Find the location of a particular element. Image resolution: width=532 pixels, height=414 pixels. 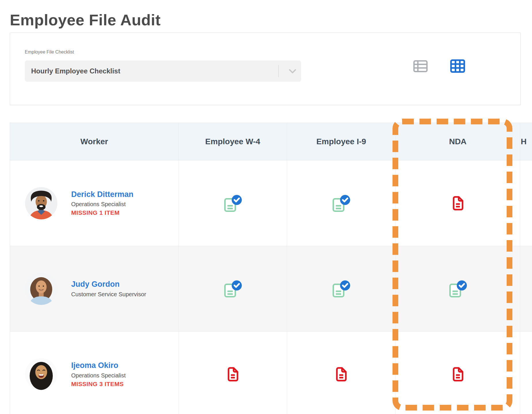

table-grid-view-icon is located at coordinates (458, 71).